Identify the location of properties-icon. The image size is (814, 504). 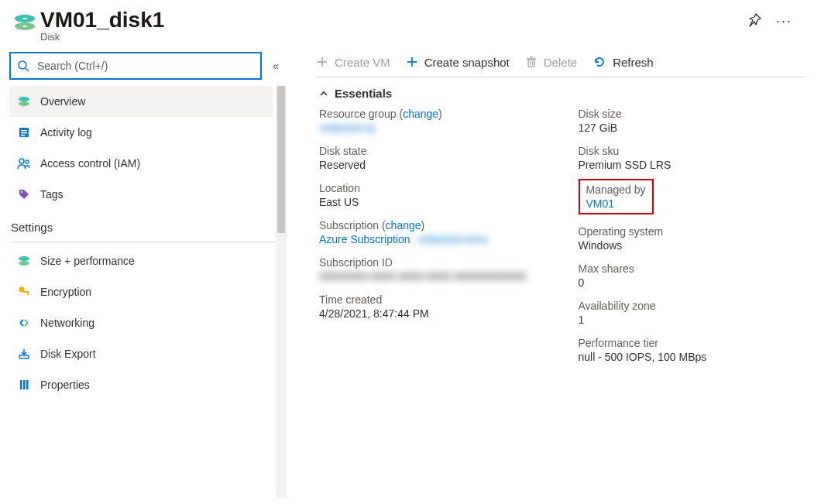
(24, 385).